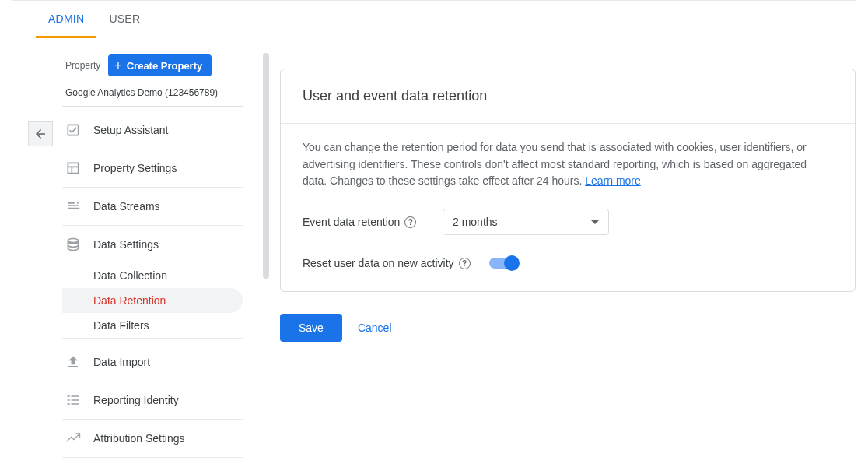  What do you see at coordinates (73, 438) in the screenshot?
I see `attribution-icon` at bounding box center [73, 438].